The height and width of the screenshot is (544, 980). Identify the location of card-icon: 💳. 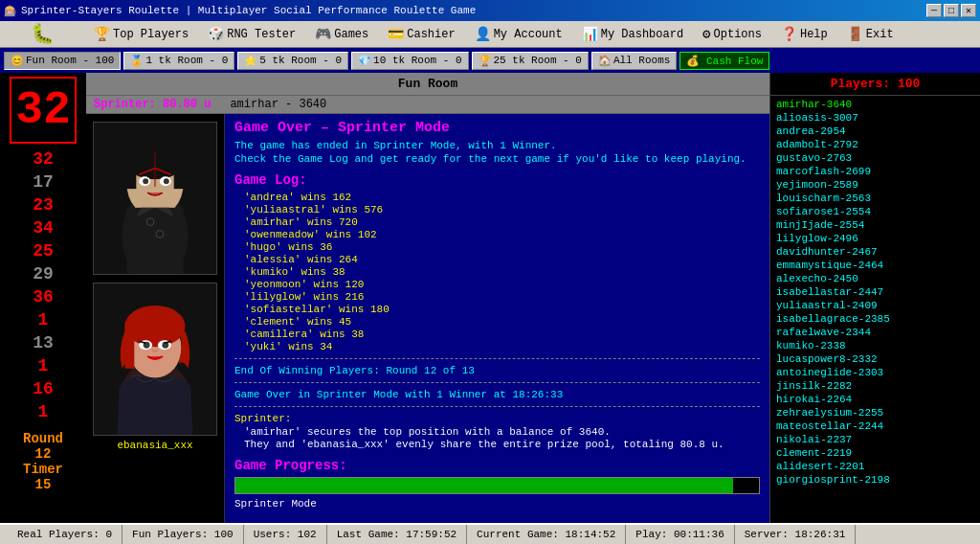
(396, 34).